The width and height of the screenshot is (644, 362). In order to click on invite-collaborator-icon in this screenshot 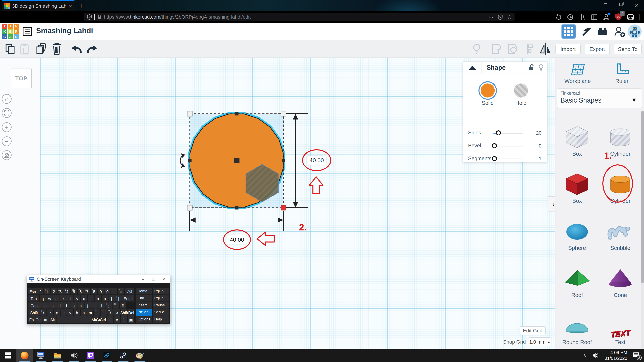, I will do `click(620, 31)`.